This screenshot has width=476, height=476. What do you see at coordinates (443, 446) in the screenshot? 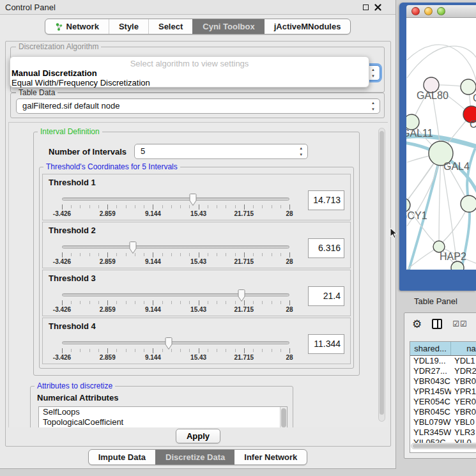
I see `table-hscrollbar` at bounding box center [443, 446].